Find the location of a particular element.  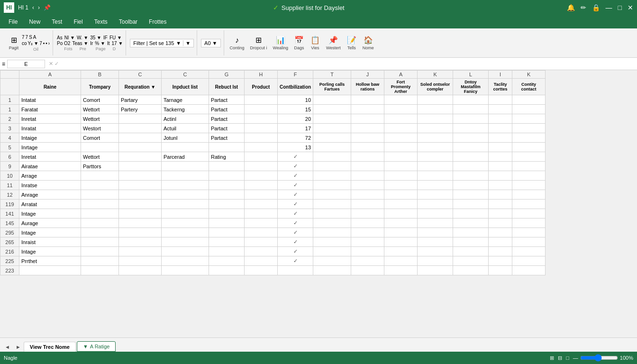

filter-input-text: Filter | Set se 135 is located at coordinates (154, 43).